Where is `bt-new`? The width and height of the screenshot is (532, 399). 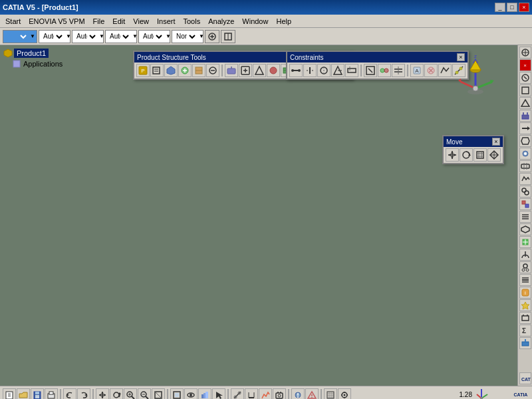 bt-new is located at coordinates (9, 394).